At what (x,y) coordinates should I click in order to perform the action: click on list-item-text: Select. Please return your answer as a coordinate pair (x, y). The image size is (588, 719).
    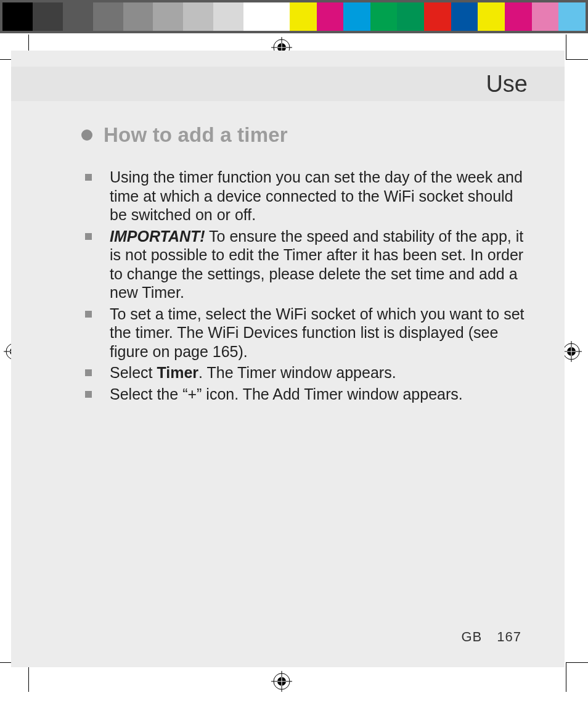
    Looking at the image, I should click on (133, 372).